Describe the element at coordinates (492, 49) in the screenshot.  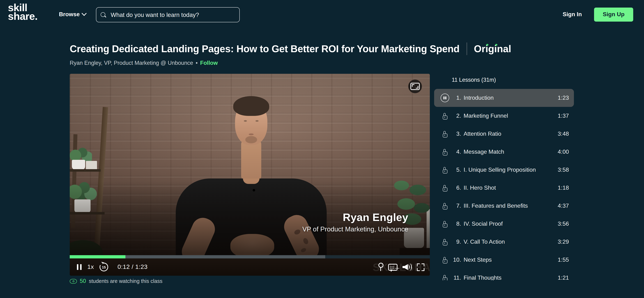
I see `original-badge: Original` at that location.